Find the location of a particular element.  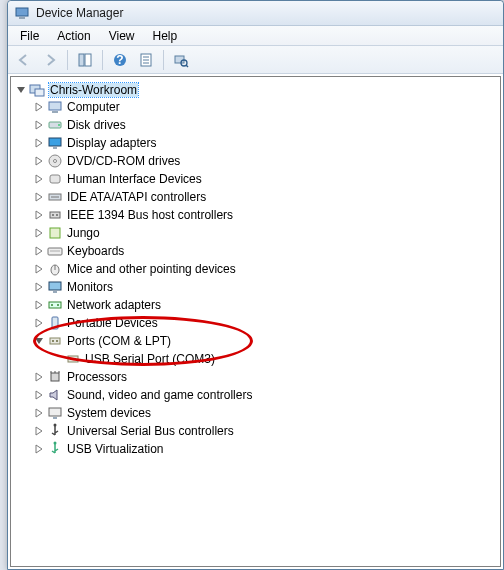

tree-node: Human Interface Devices is located at coordinates (264, 179).